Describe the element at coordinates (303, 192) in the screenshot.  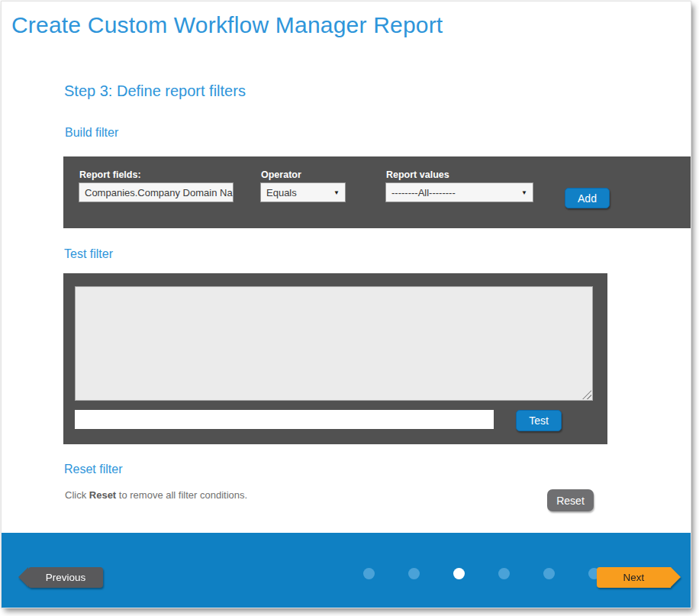
I see `operator-select: Equals ▼` at that location.